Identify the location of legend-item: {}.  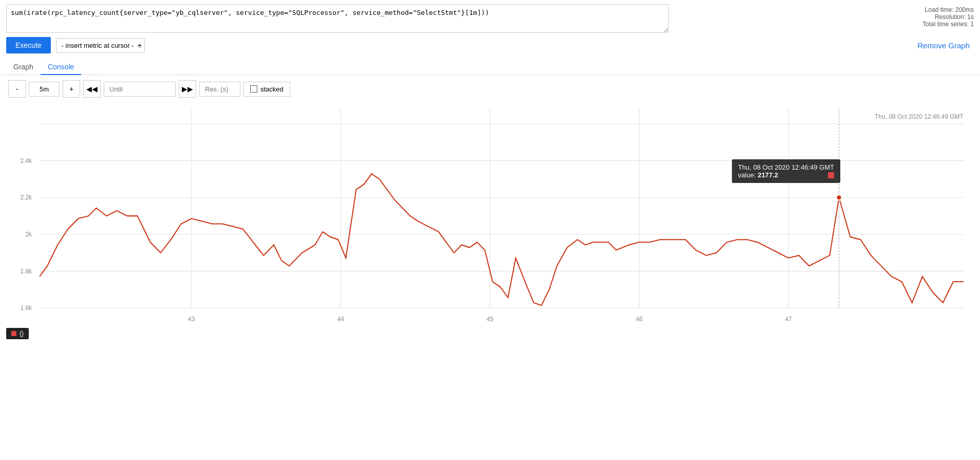
(17, 334).